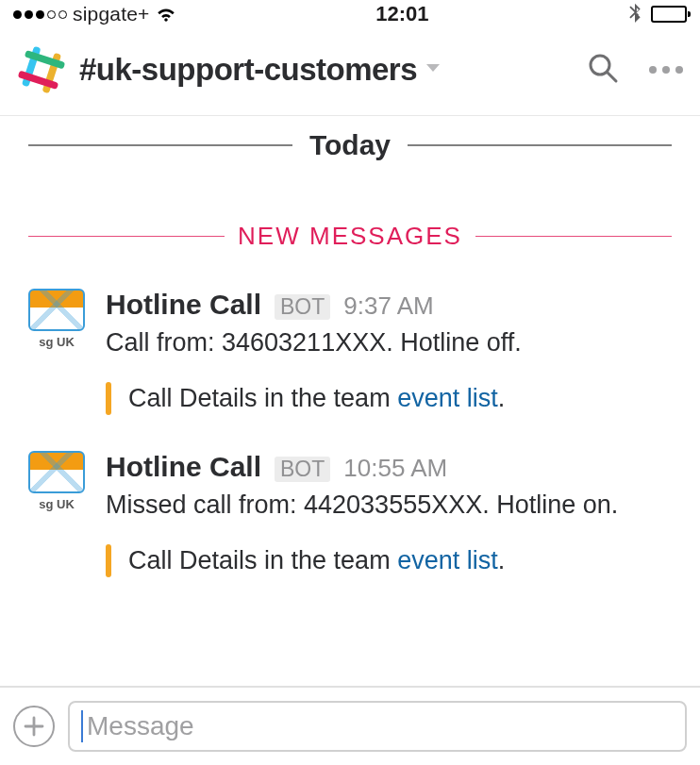  Describe the element at coordinates (603, 70) in the screenshot. I see `search-button` at that location.